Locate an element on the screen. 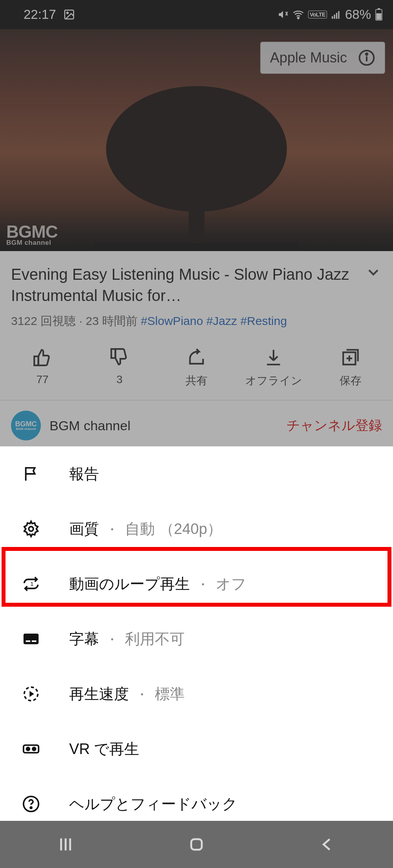 Image resolution: width=393 pixels, height=868 pixels. help-icon is located at coordinates (31, 804).